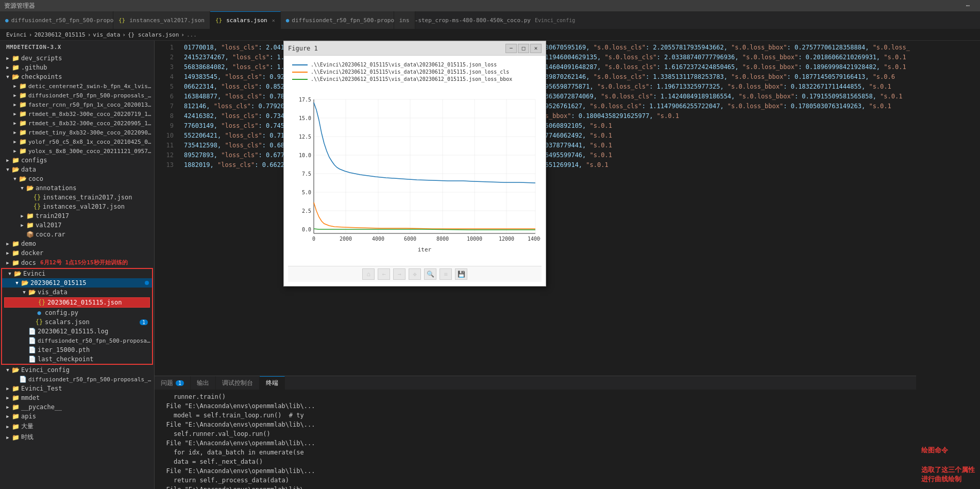 Image resolution: width=980 pixels, height=489 pixels. What do you see at coordinates (77, 350) in the screenshot?
I see `sidebar-item-iter15000: 📄 iter_15000.pth` at bounding box center [77, 350].